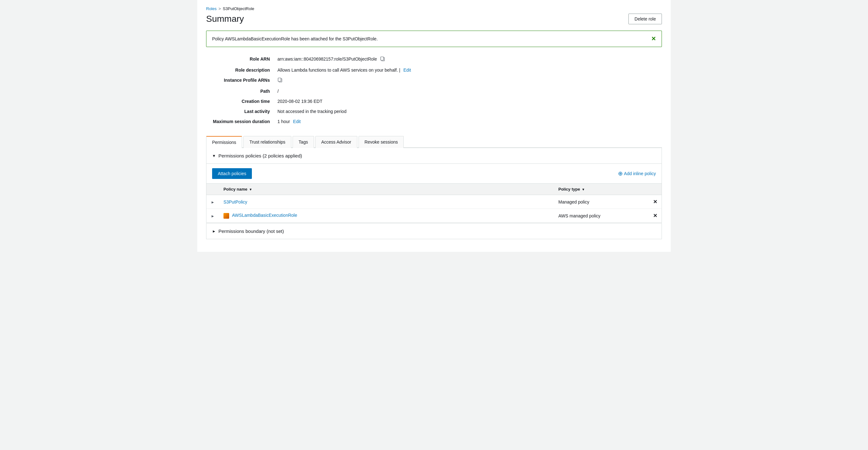  What do you see at coordinates (434, 216) in the screenshot?
I see `table-row: ► AWSLambdaBasicExecutionRole AWS manage…` at bounding box center [434, 216].